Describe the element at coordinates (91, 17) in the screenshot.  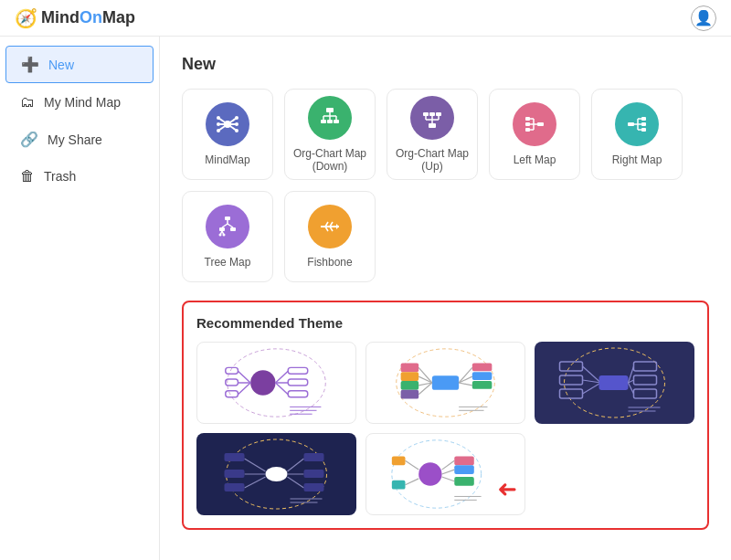
I see `logo-on: On` at that location.